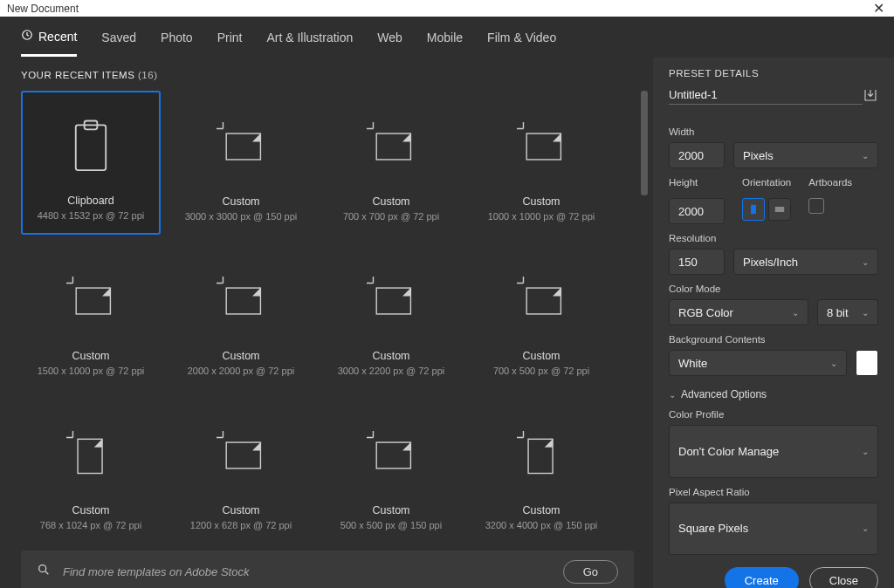  What do you see at coordinates (241, 525) in the screenshot?
I see `preset-dims: 1200 x 628 px @ 72 ppi` at bounding box center [241, 525].